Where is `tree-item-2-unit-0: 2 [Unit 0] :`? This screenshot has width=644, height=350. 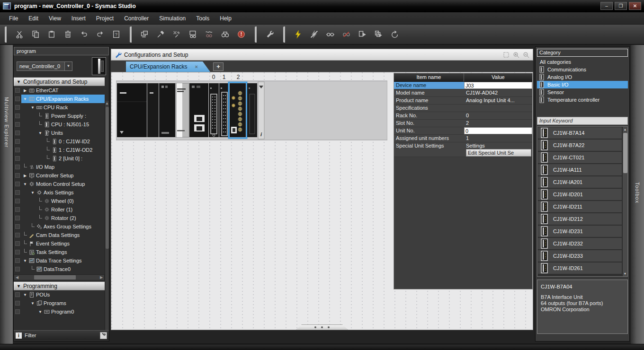
tree-item-2-unit-0: 2 [Unit 0] : is located at coordinates (59, 158).